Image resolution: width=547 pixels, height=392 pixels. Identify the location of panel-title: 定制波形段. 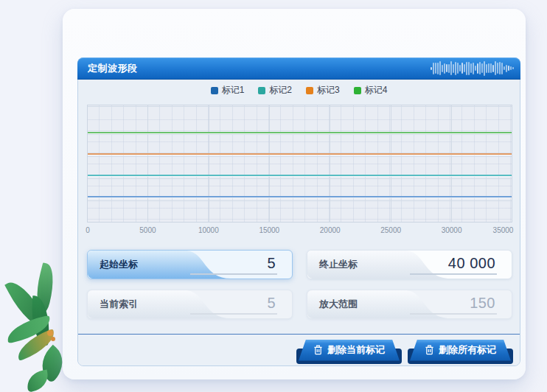
(108, 69).